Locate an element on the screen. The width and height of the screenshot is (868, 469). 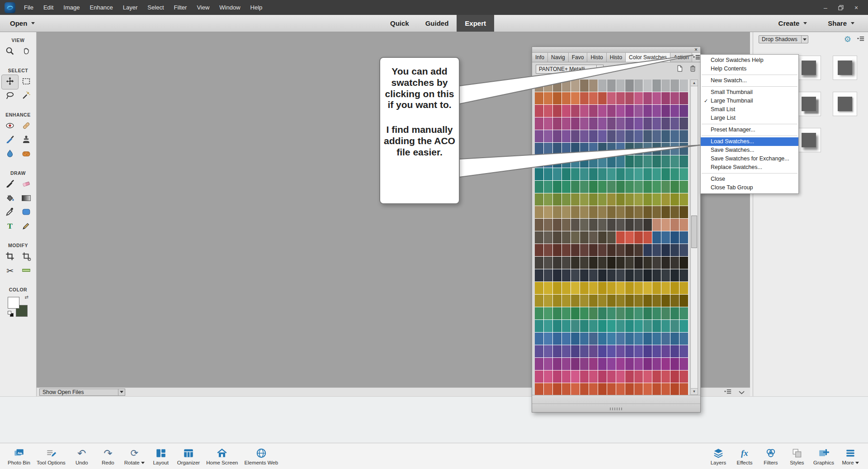
marquee-tool is located at coordinates (26, 82).